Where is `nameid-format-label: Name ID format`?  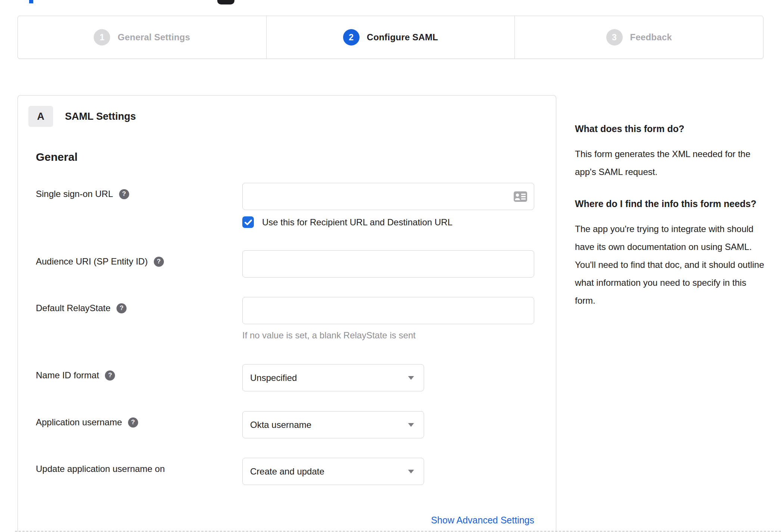
nameid-format-label: Name ID format is located at coordinates (67, 375).